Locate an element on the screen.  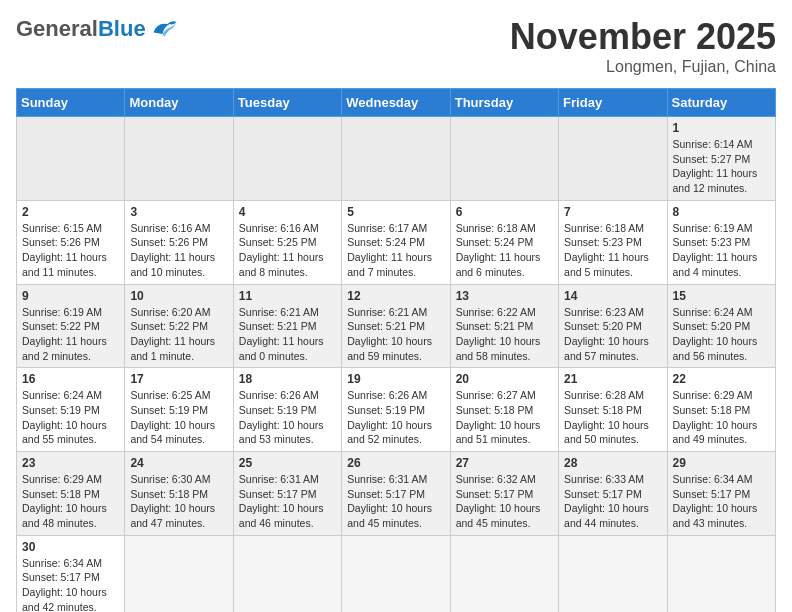
day-sun-info: Sunrise: 6:15 AMSunset: 5:26 PMDaylight:… is located at coordinates (70, 250).